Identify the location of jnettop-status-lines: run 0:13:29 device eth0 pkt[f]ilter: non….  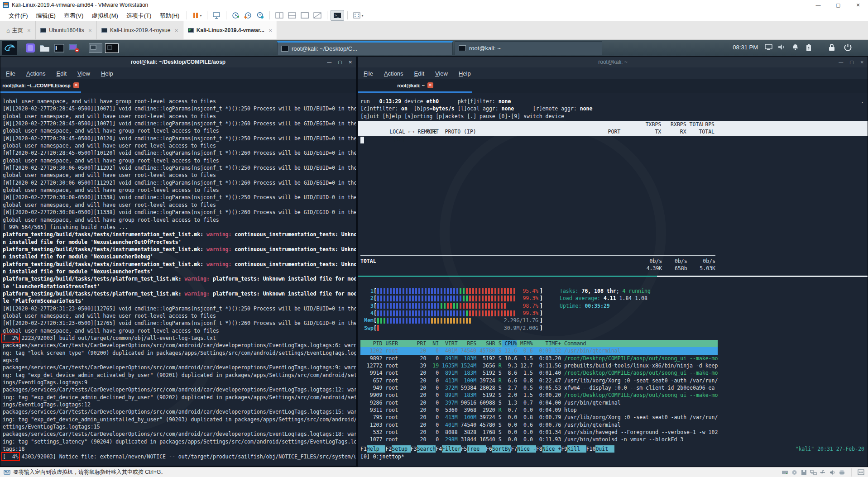
(613, 106).